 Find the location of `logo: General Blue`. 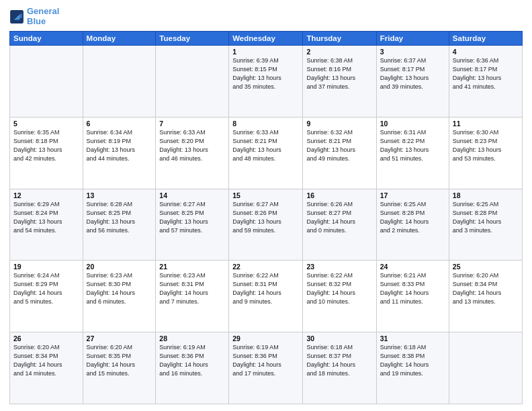

logo: General Blue is located at coordinates (34, 17).